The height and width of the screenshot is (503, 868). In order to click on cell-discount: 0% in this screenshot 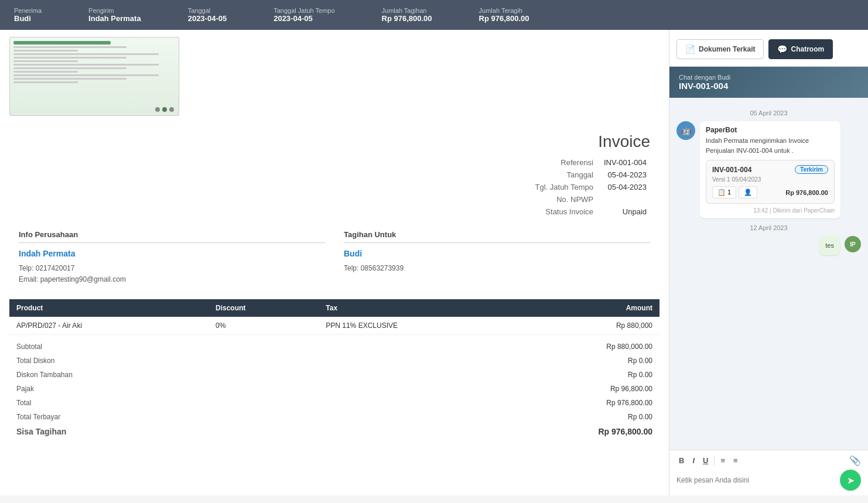, I will do `click(264, 326)`.